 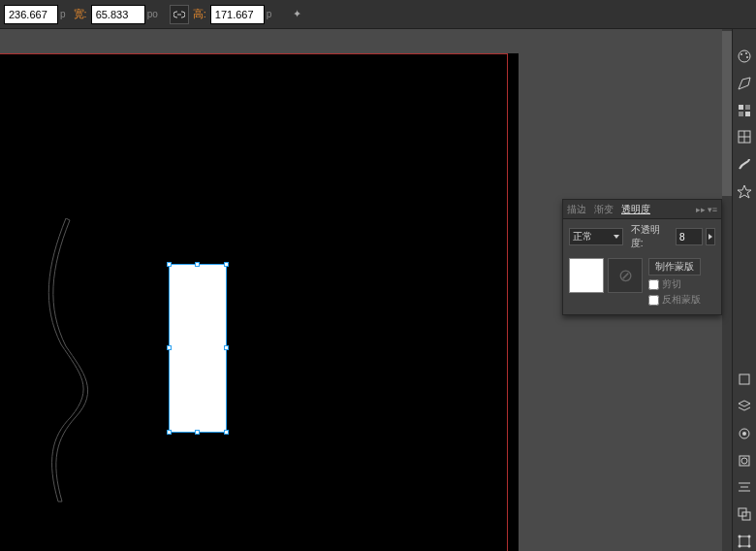 What do you see at coordinates (744, 83) in the screenshot?
I see `pen-icon` at bounding box center [744, 83].